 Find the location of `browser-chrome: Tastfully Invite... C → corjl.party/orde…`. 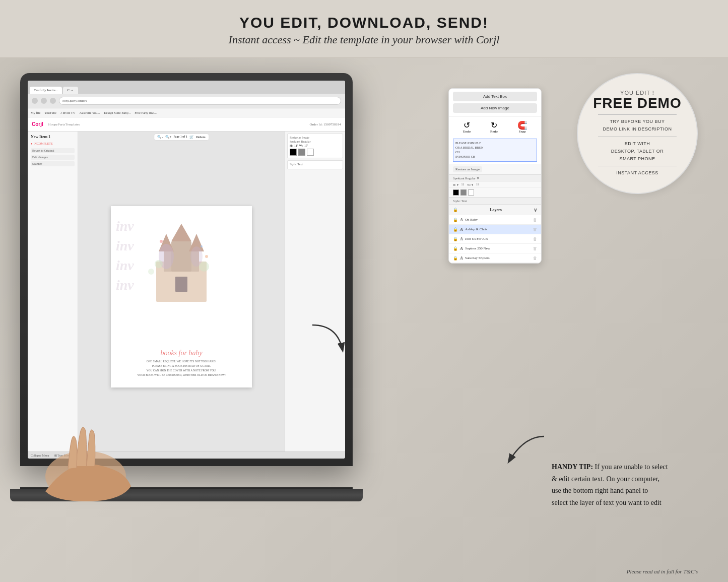

browser-chrome: Tastfully Invite... C → corjl.party/orde… is located at coordinates (186, 95).